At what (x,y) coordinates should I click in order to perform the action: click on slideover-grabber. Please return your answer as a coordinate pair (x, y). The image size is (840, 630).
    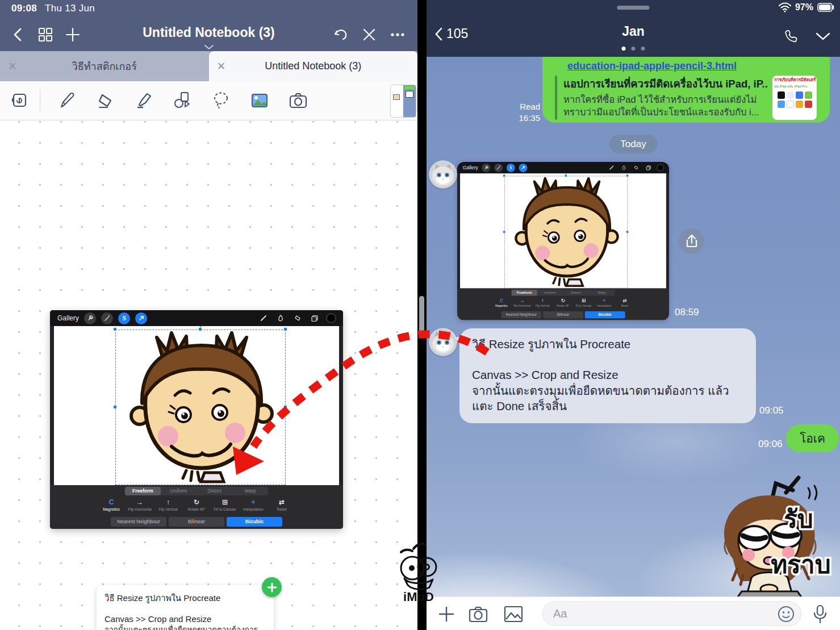
    Looking at the image, I should click on (634, 8).